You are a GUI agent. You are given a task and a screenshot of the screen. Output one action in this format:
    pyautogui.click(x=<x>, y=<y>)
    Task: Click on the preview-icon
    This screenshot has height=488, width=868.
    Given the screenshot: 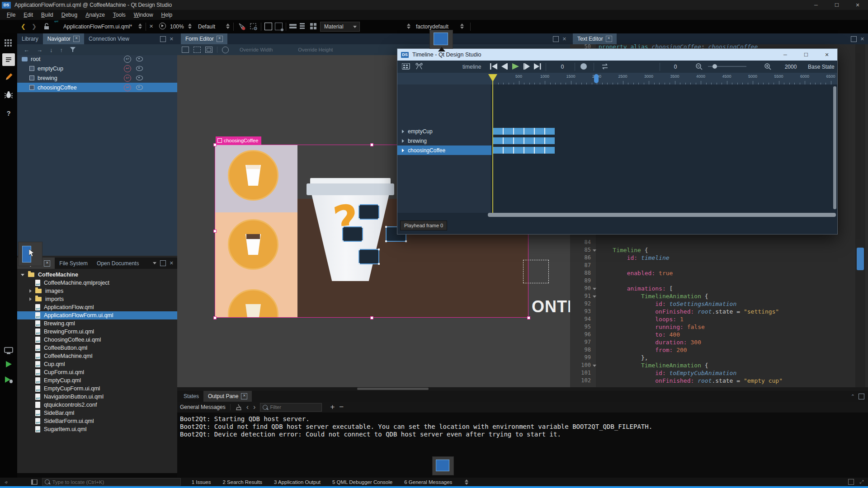 What is the action you would take?
    pyautogui.click(x=163, y=26)
    